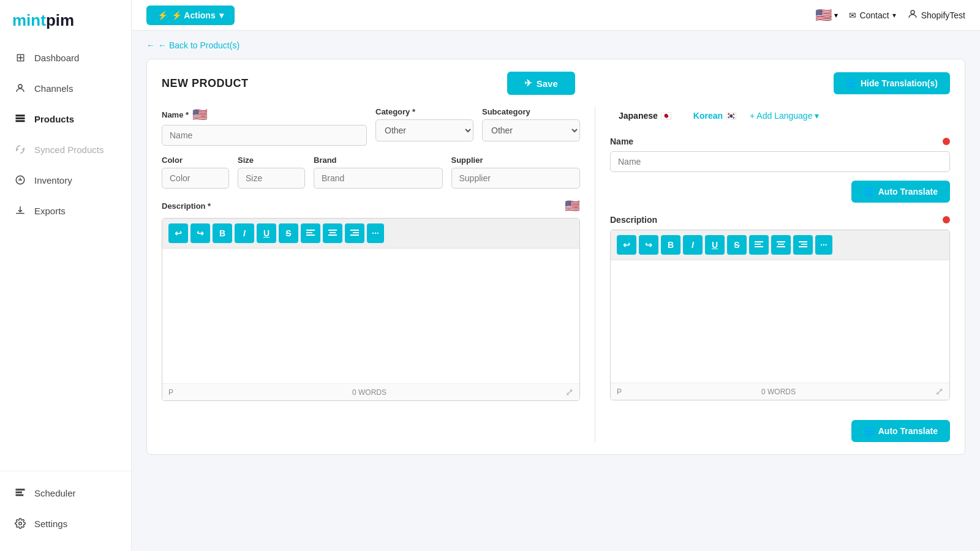 The height and width of the screenshot is (551, 980). What do you see at coordinates (671, 245) in the screenshot?
I see `trans-bold-button: B` at bounding box center [671, 245].